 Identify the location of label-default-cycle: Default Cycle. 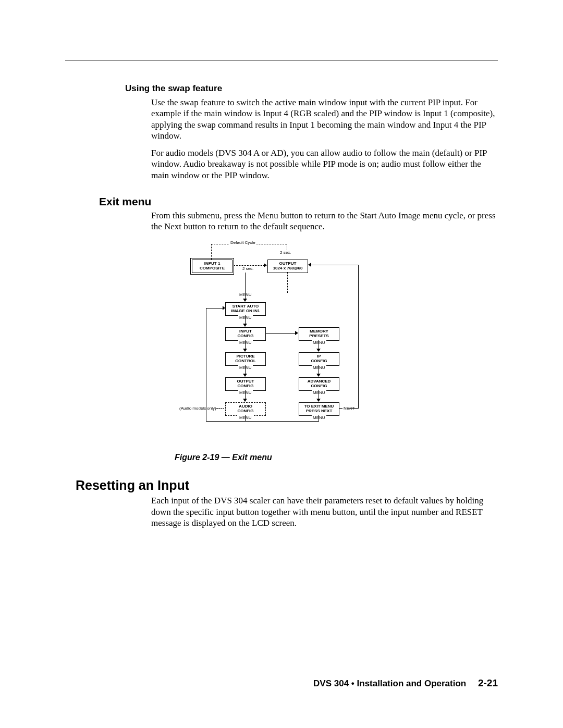
(243, 243).